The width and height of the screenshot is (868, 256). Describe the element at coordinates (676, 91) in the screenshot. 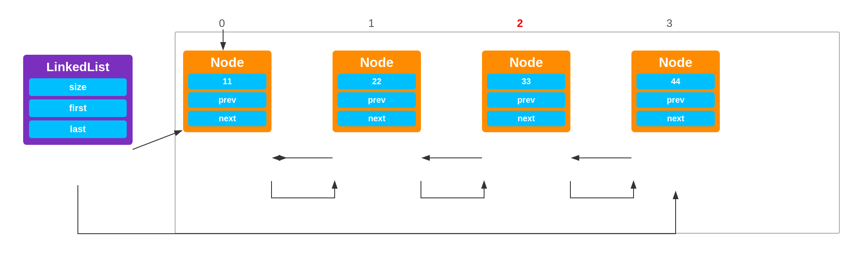

I see `node-3: Node 44 prev next` at that location.